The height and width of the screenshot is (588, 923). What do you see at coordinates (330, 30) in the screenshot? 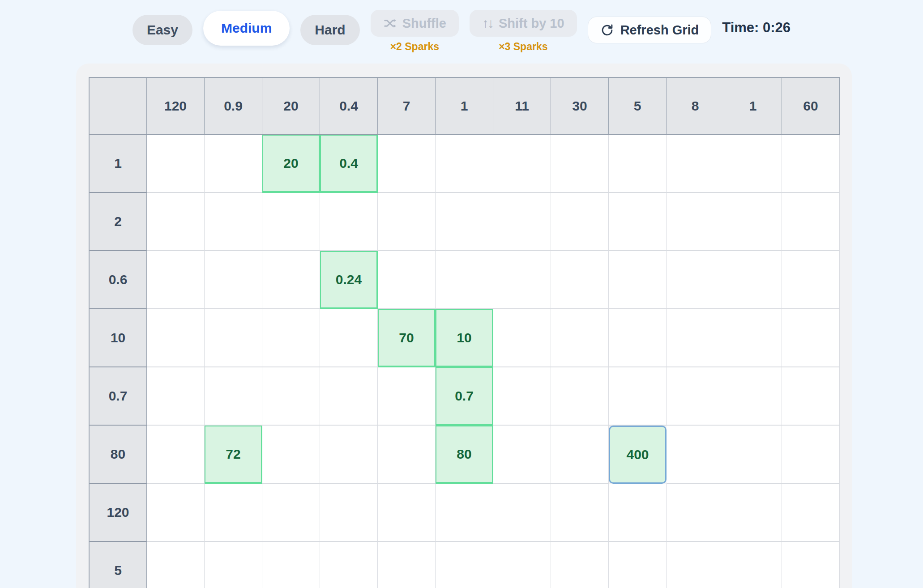
I see `difficulty-hard-button: Hard` at bounding box center [330, 30].